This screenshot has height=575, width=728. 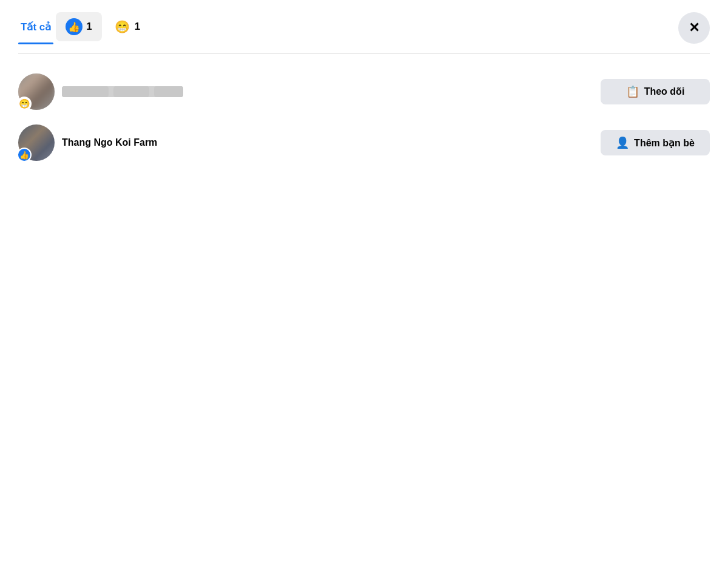 I want to click on person-left-1: 😁, so click(x=101, y=92).